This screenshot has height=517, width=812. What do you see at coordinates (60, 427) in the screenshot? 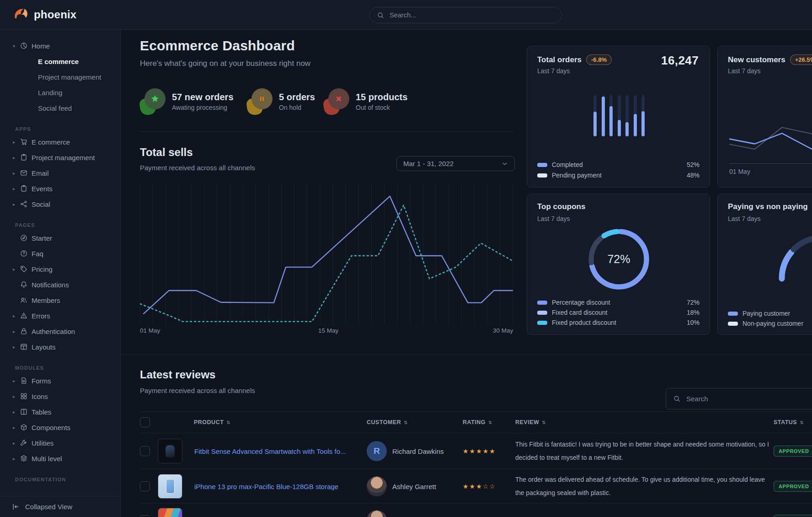
I see `sidebar-item-components: ▸Components` at bounding box center [60, 427].